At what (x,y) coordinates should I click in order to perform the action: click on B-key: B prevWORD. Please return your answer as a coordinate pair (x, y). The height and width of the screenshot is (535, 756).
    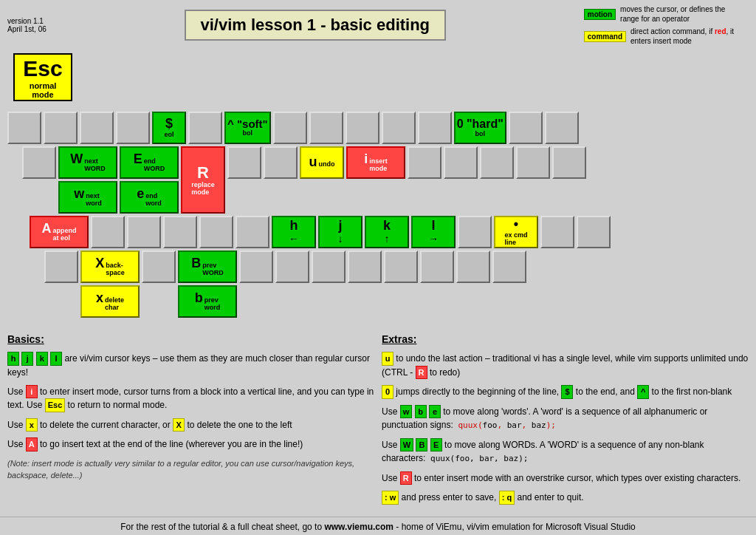
    Looking at the image, I should click on (207, 267).